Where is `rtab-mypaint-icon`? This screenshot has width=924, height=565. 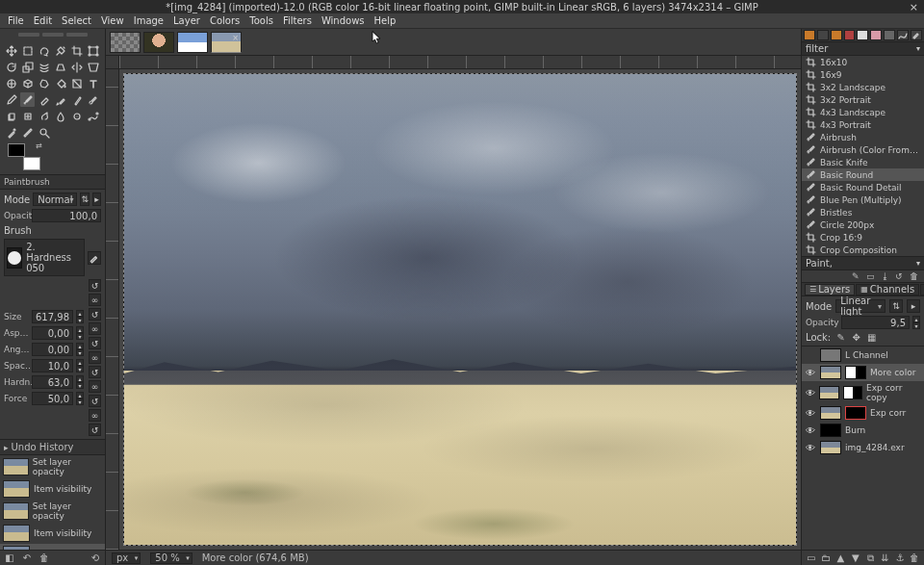
rtab-mypaint-icon is located at coordinates (889, 35).